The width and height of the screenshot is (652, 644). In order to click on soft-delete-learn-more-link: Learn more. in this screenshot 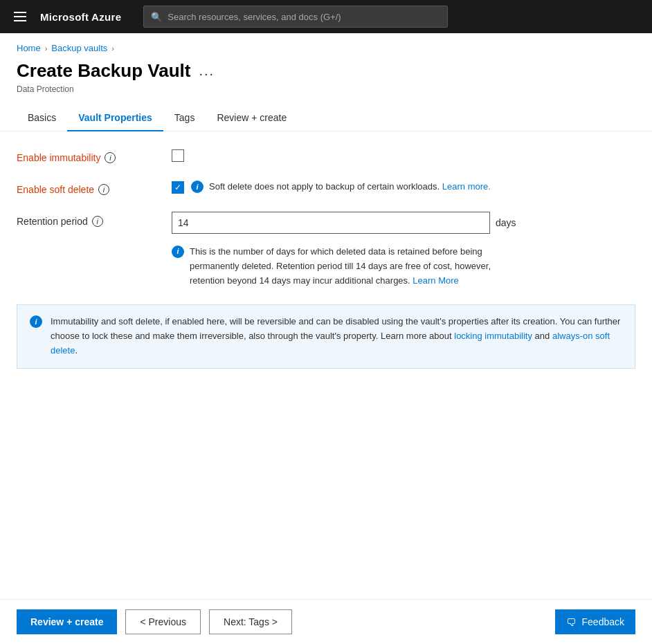, I will do `click(467, 187)`.